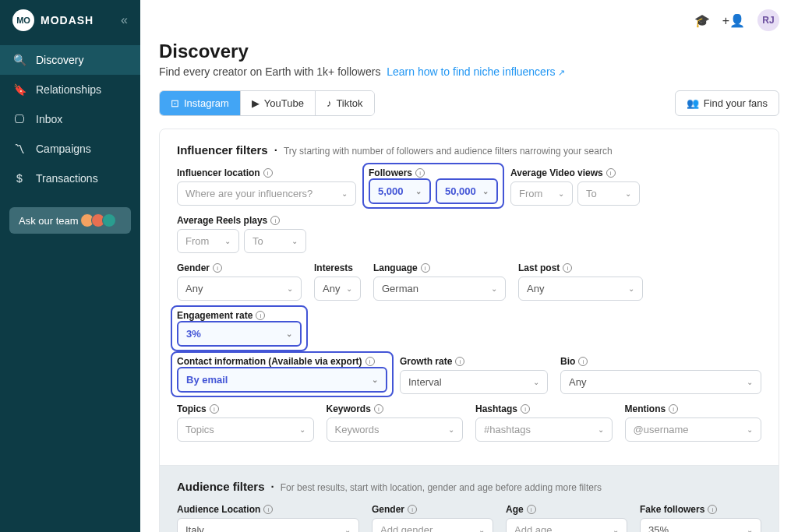 This screenshot has width=798, height=532. I want to click on mentions-select: @username⌄, so click(694, 430).